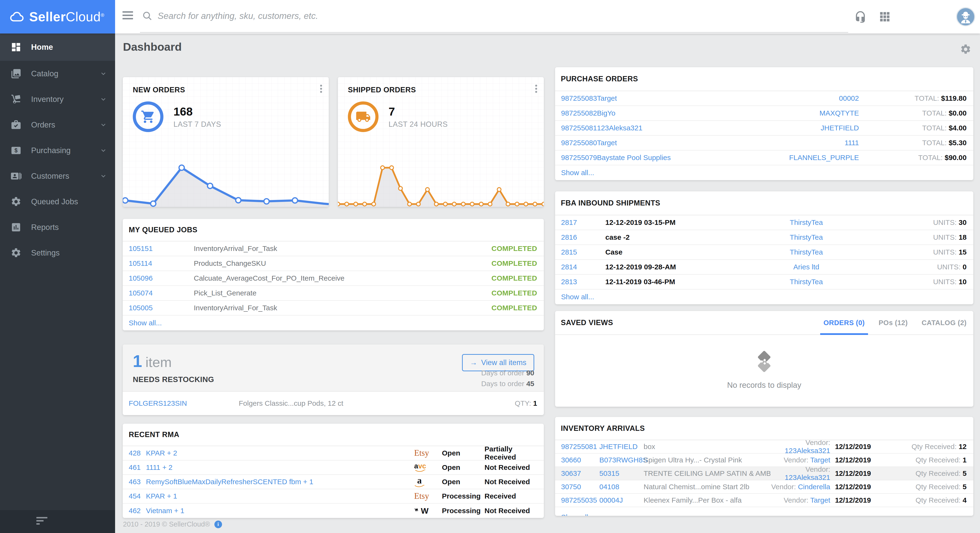 This screenshot has width=980, height=533. Describe the element at coordinates (622, 500) in the screenshot. I see `arrival-sku-link: 00004J` at that location.